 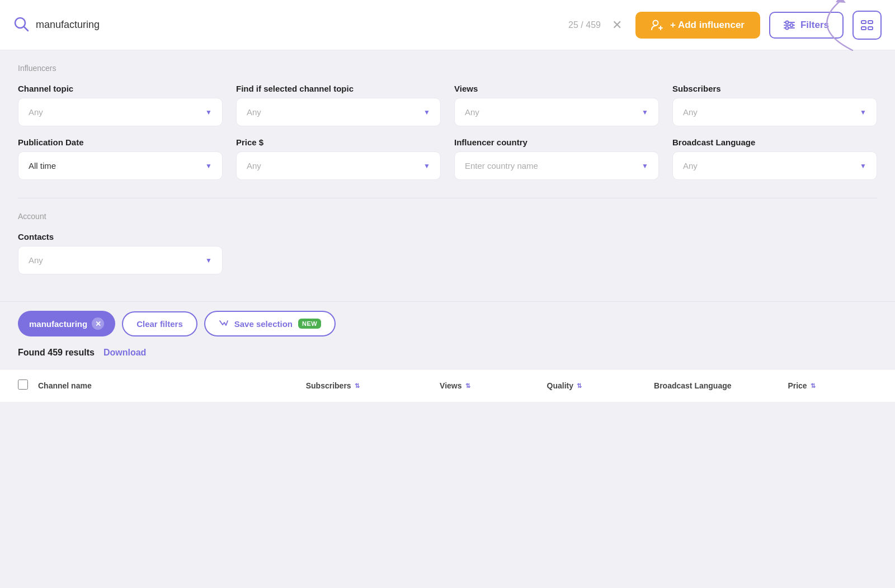 What do you see at coordinates (557, 142) in the screenshot?
I see `influencer-country-label: Influencer country` at bounding box center [557, 142].